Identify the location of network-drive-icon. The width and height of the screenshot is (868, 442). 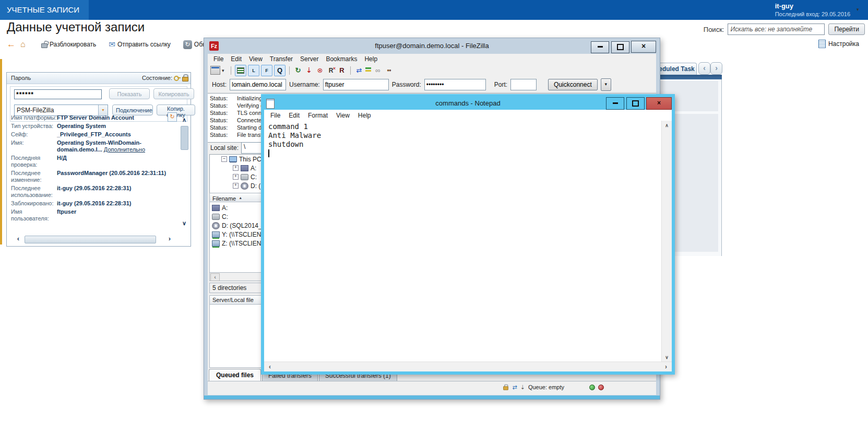
(216, 243).